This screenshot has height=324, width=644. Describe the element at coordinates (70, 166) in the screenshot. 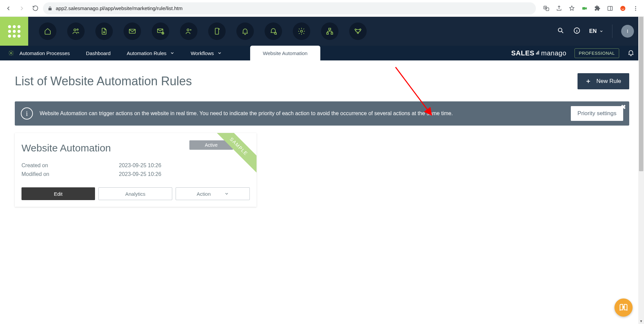

I see `created-label: Created on` at that location.